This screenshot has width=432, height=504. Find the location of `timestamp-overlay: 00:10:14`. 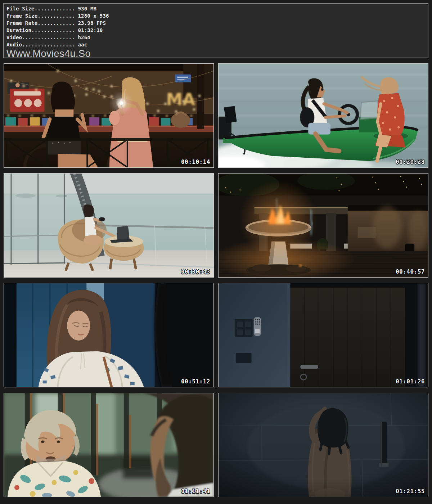

timestamp-overlay: 00:10:14 is located at coordinates (196, 162).